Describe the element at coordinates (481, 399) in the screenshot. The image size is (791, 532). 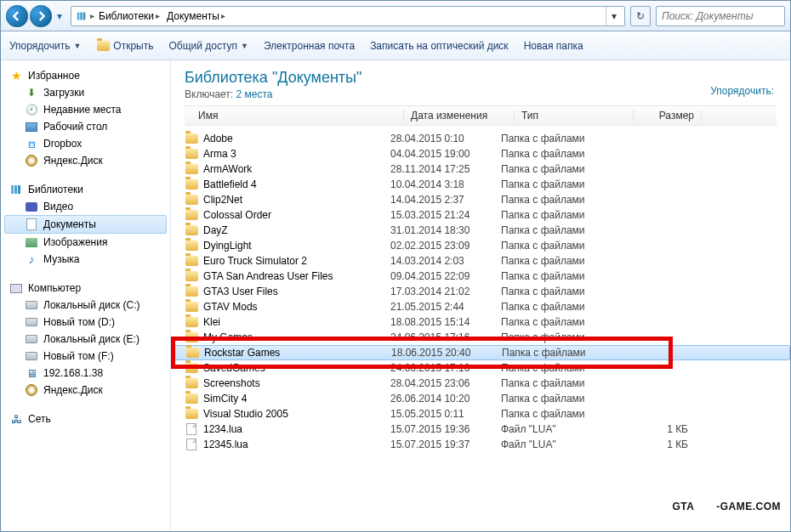
I see `file-row: SimCity 426.06.2014 10:20Папка с файлами` at that location.